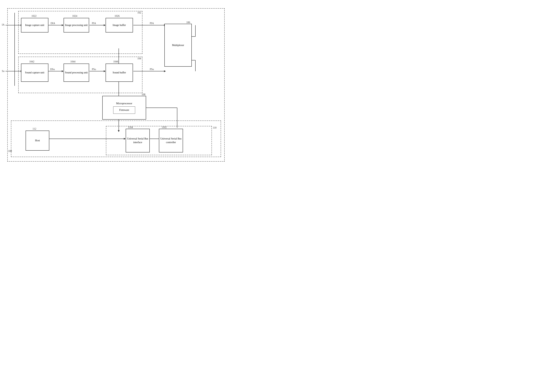  What do you see at coordinates (32, 62) in the screenshot?
I see `label-1042: 1042` at bounding box center [32, 62].